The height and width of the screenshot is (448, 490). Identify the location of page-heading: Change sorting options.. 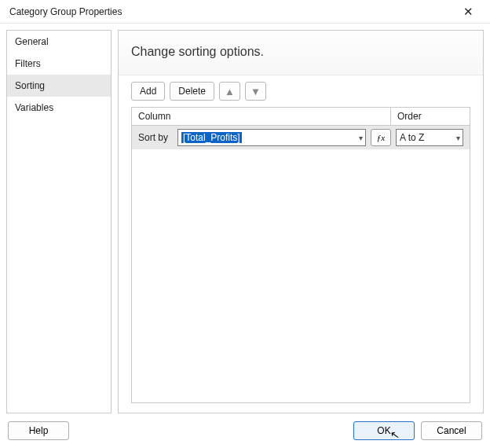
(301, 52).